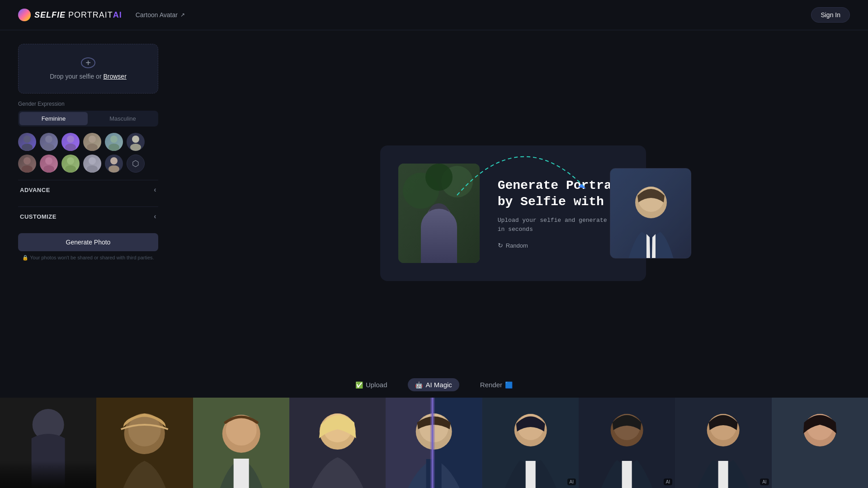 The width and height of the screenshot is (868, 488). I want to click on customize-chevron-icon: ‹, so click(155, 216).